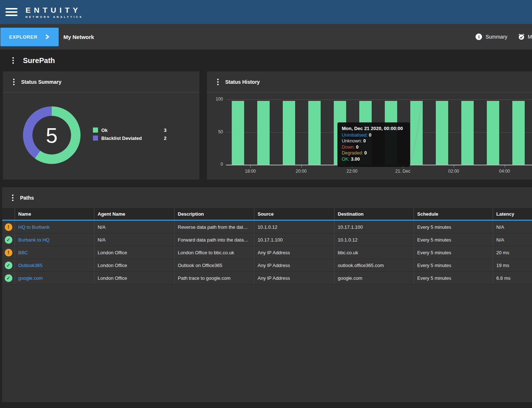 This screenshot has width=532, height=408. What do you see at coordinates (294, 240) in the screenshot?
I see `cell-source: 10.17.1.100` at bounding box center [294, 240].